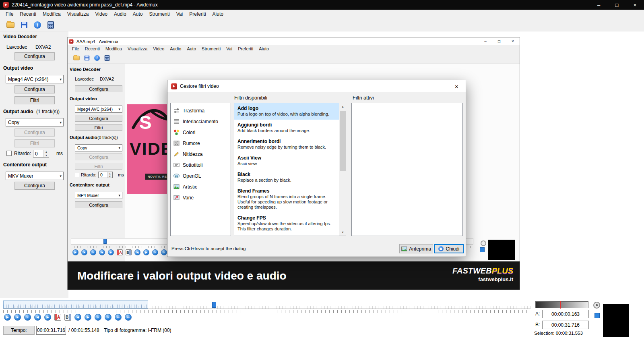  Describe the element at coordinates (35, 122) in the screenshot. I see `audio-codec-select: Copy` at that location.